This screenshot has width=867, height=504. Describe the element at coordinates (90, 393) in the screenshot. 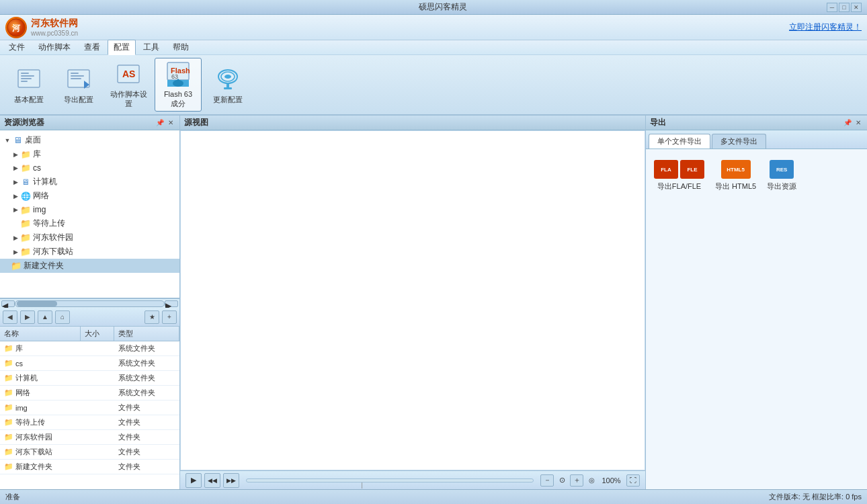

I see `file-row: 📁网络 系统文件夹` at that location.